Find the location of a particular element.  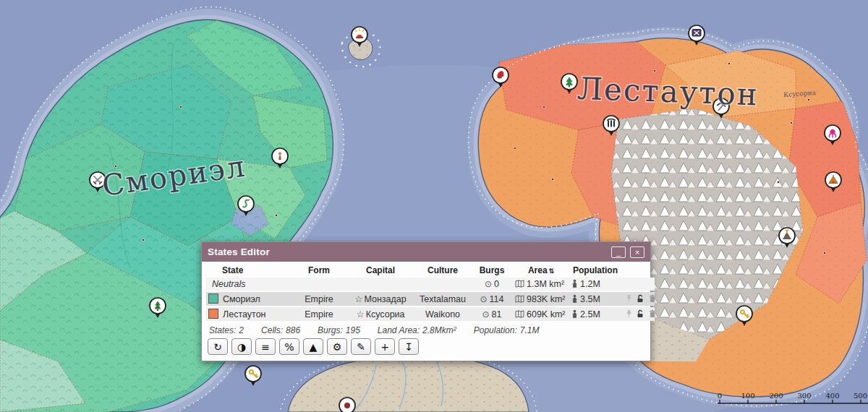

shrine-marker is located at coordinates (347, 405).